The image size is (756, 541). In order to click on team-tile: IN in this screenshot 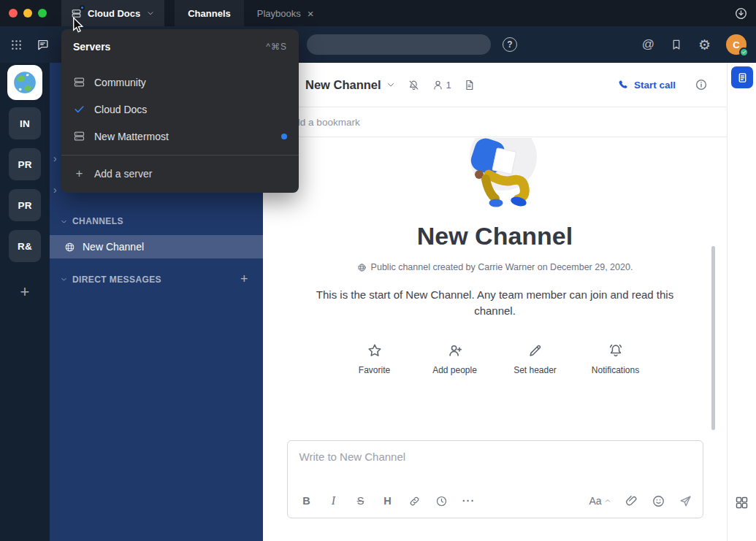, I will do `click(25, 123)`.